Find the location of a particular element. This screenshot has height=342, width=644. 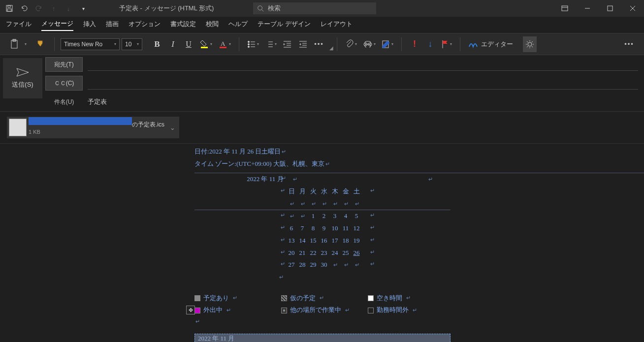

calendar-dow-row: ↵日↵月↵火↵水↵木↵金↵土↵↵ is located at coordinates (322, 198).